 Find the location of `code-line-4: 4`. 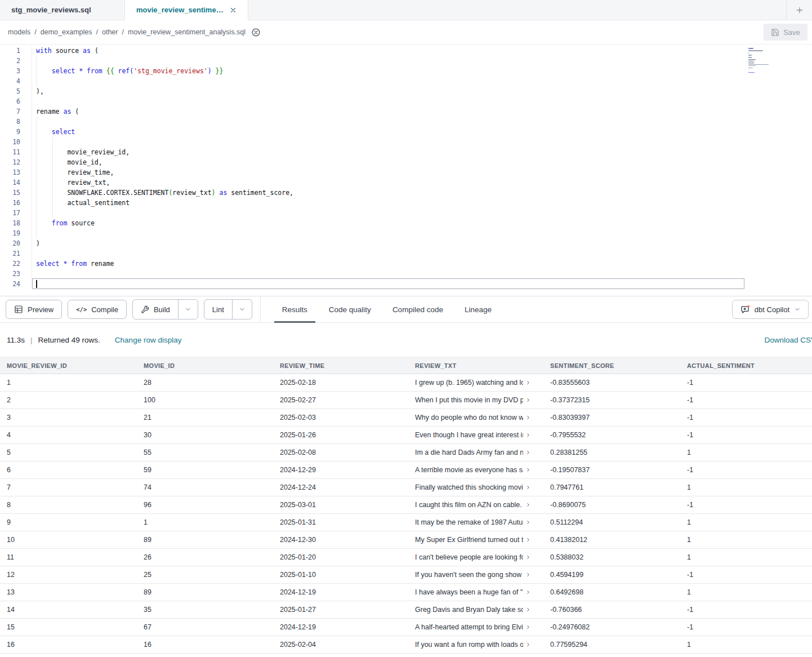

code-line-4: 4 is located at coordinates (406, 81).